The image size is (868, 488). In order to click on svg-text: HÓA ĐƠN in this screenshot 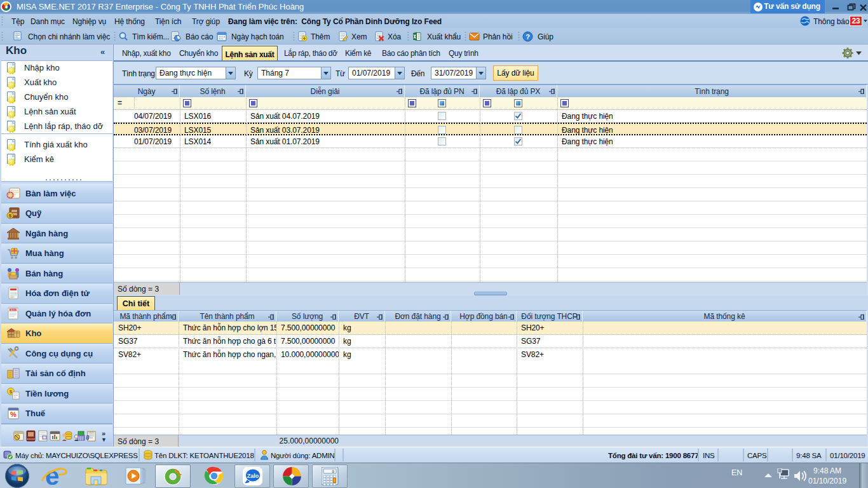, I will do `click(13, 310)`.